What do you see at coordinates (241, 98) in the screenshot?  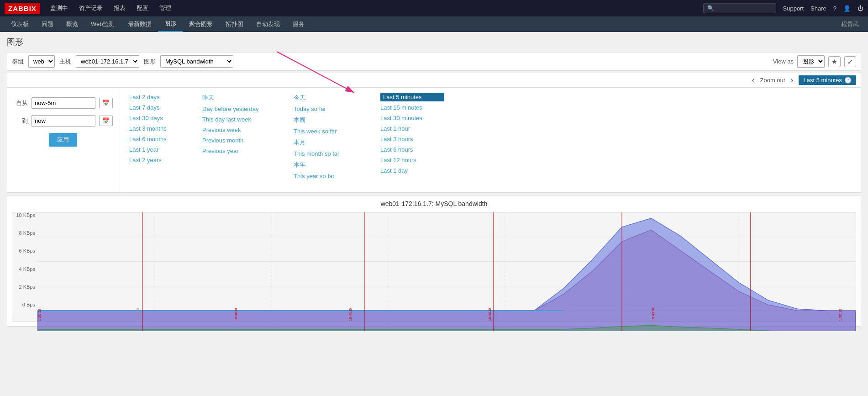 I see `time-yesterday: 昨天` at bounding box center [241, 98].